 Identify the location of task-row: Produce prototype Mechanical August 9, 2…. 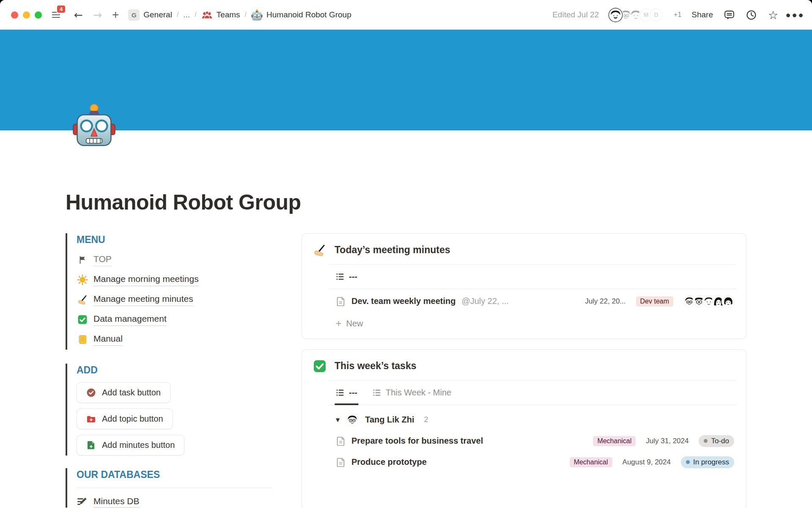
(532, 462).